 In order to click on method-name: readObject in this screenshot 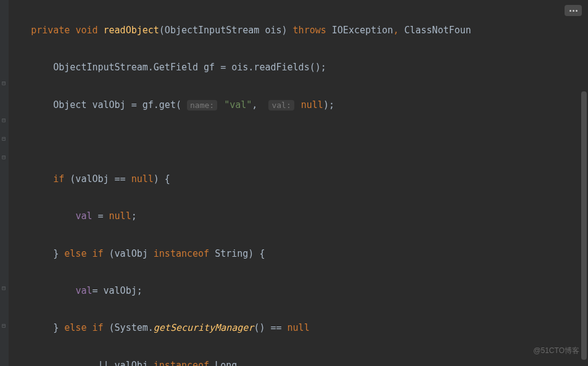, I will do `click(131, 30)`.